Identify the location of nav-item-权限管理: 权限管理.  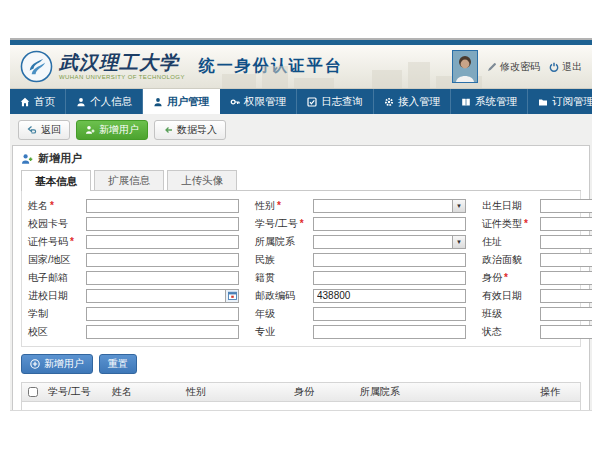
(258, 102).